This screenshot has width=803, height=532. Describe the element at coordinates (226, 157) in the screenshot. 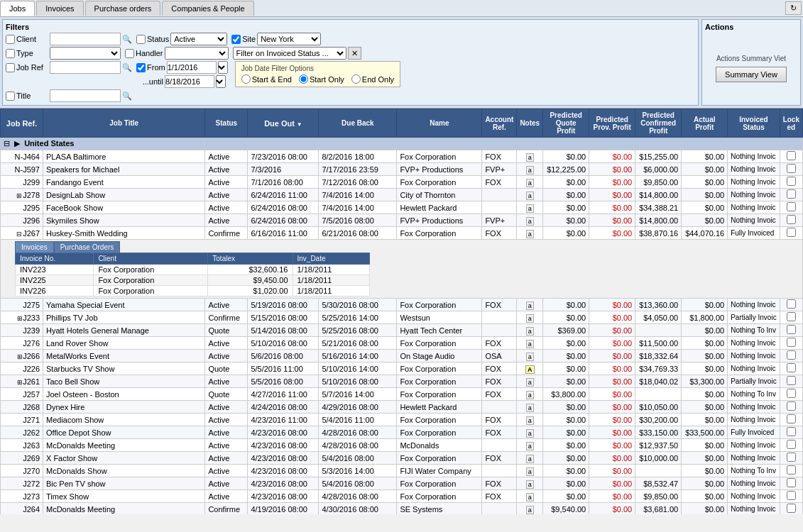

I see `status-cell: Active` at that location.